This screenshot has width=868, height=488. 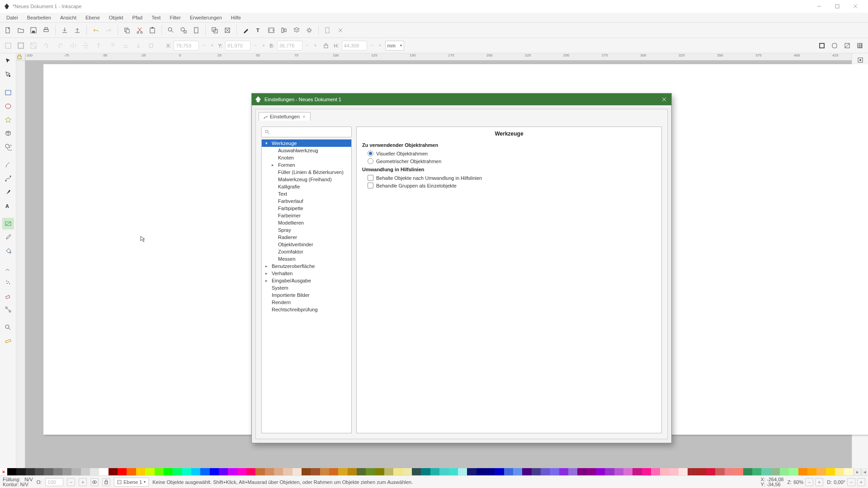 I want to click on tree-verhalten: Verhalten, so click(x=307, y=273).